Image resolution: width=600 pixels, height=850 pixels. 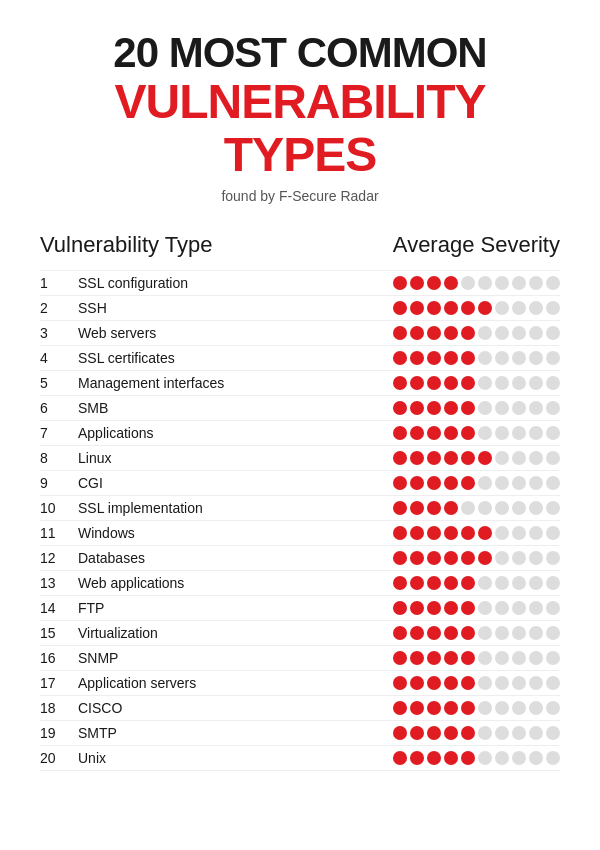 I want to click on row-number: 14, so click(x=55, y=608).